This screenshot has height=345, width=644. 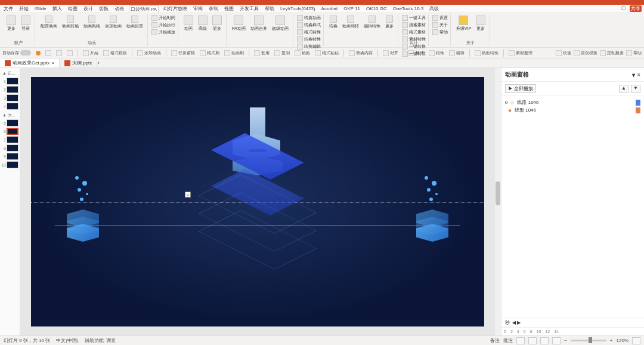 What do you see at coordinates (636, 89) in the screenshot?
I see `anim-move-down-button: ▼` at bounding box center [636, 89].